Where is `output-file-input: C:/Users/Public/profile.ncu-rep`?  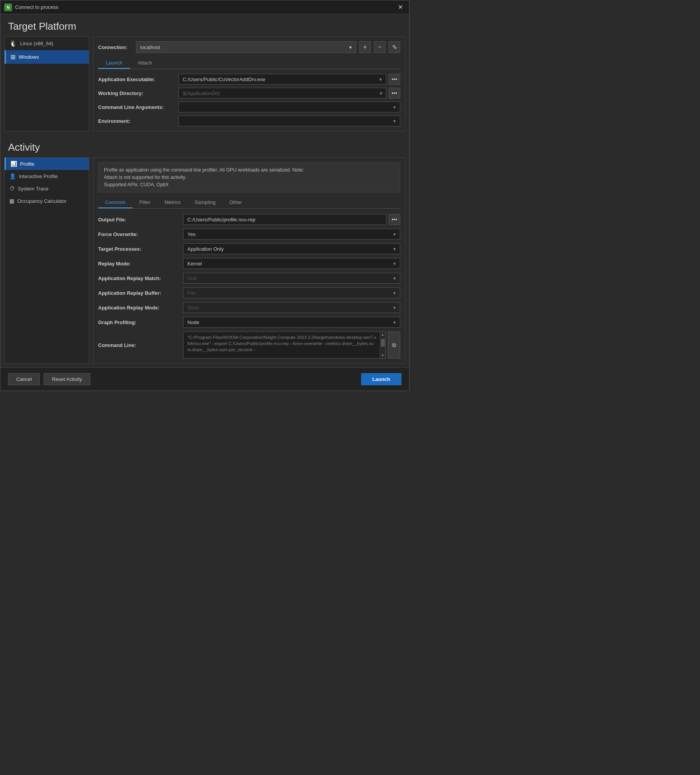
output-file-input: C:/Users/Public/profile.ncu-rep is located at coordinates (285, 219).